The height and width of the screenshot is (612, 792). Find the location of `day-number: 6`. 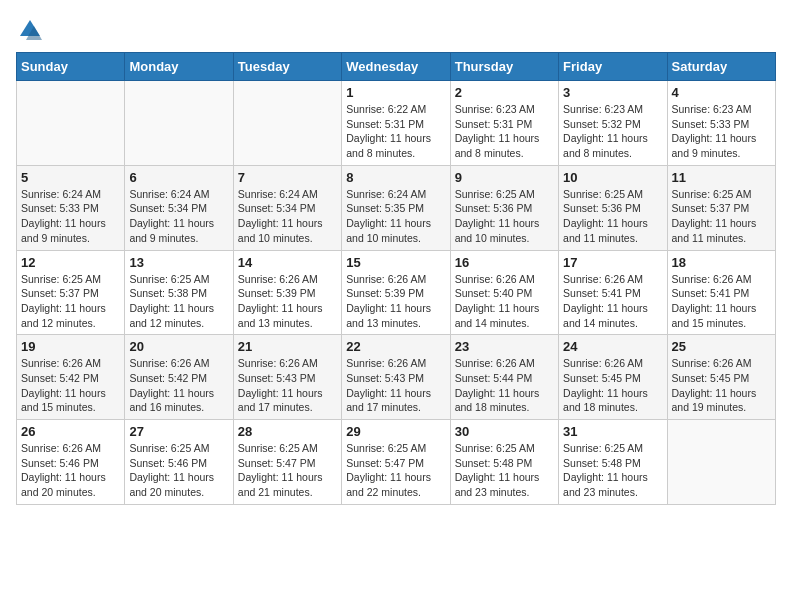

day-number: 6 is located at coordinates (178, 178).